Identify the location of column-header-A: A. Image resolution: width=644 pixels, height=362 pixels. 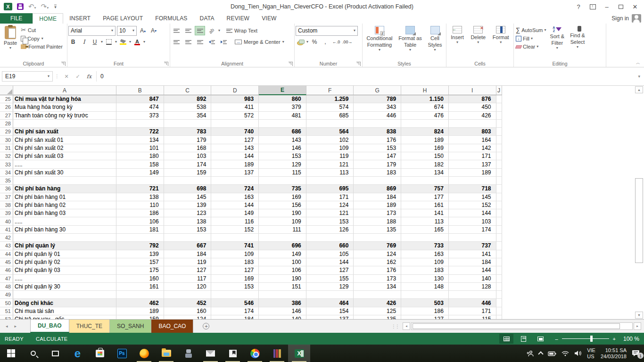
(65, 90).